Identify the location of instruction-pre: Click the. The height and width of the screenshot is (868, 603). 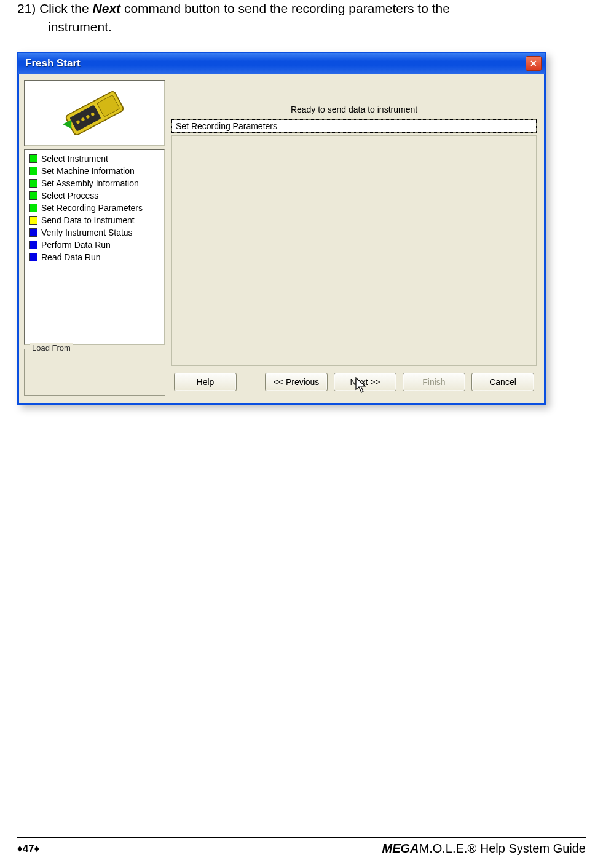
(66, 9).